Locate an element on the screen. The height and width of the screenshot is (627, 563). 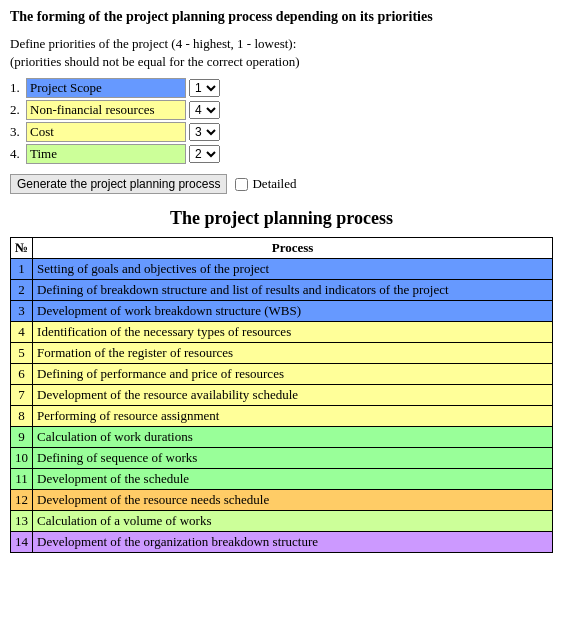
table-row: 12Development of the resource needs sche… is located at coordinates (282, 500).